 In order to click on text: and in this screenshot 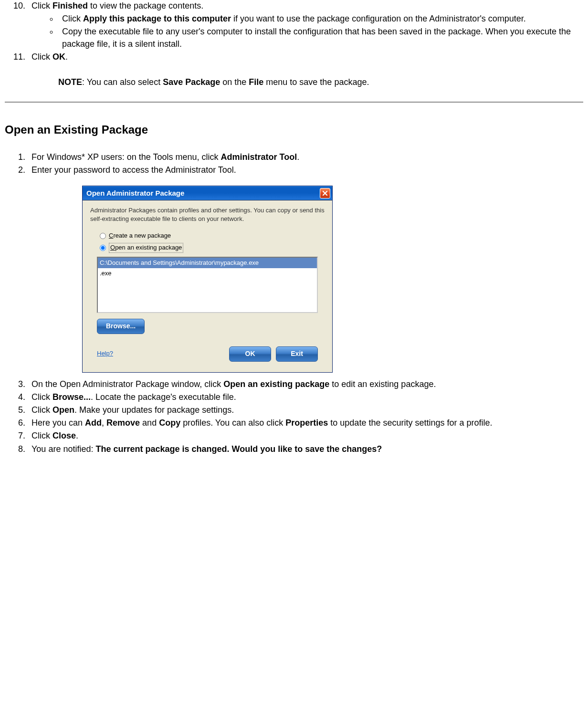, I will do `click(149, 423)`.